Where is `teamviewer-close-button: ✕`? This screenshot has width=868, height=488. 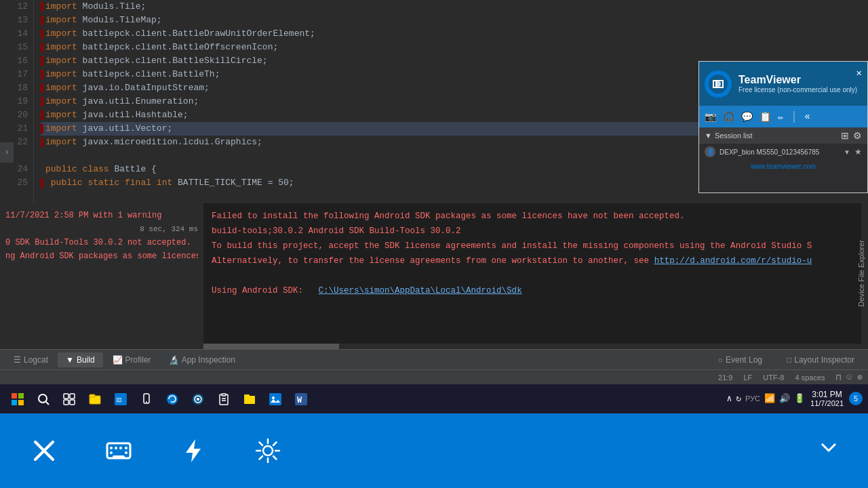
teamviewer-close-button: ✕ is located at coordinates (859, 73).